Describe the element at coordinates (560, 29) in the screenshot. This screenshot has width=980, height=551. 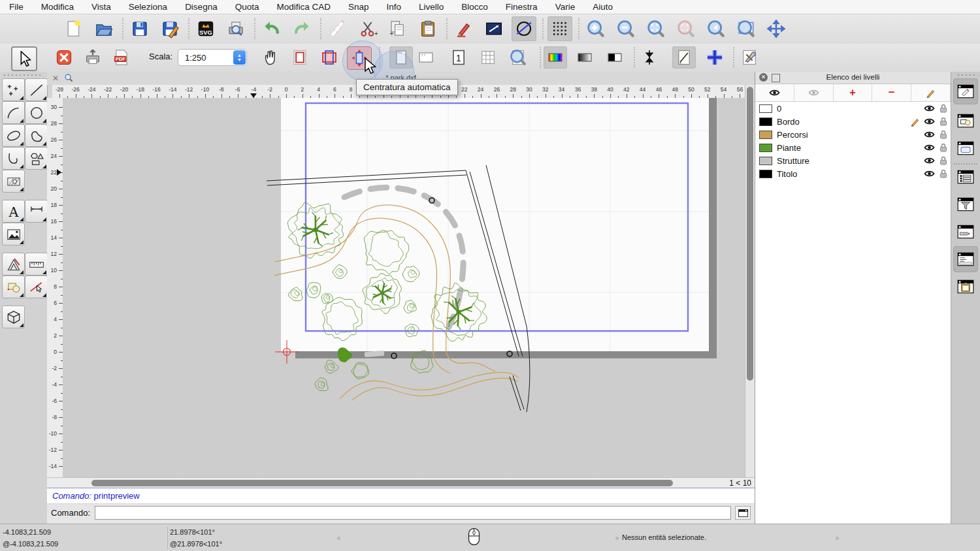
I see `grid-dots-button` at that location.